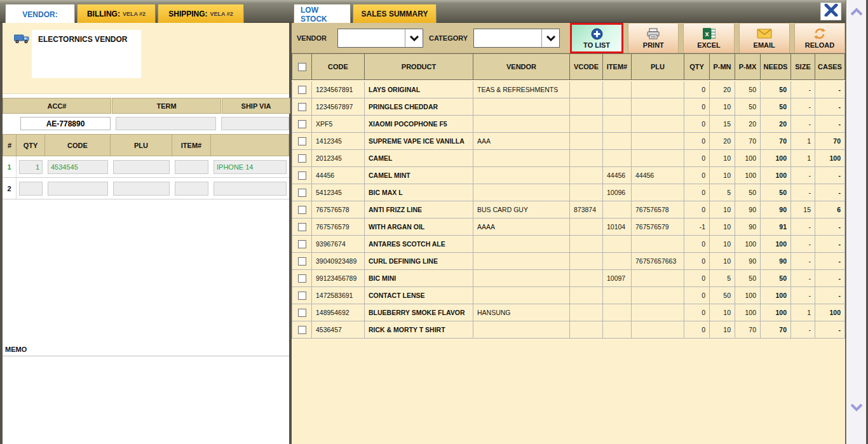  Describe the element at coordinates (748, 262) in the screenshot. I see `cell-pmx: 90` at that location.